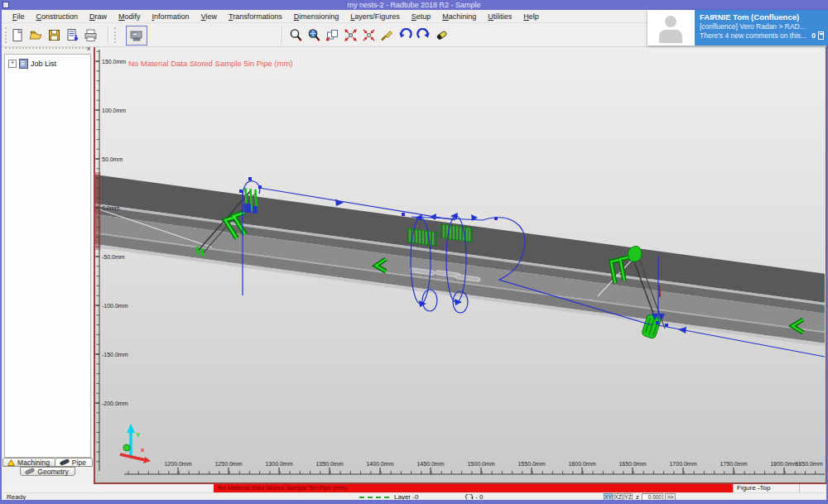  What do you see at coordinates (379, 463) in the screenshot?
I see `ruler-label: 1400.0mm` at bounding box center [379, 463].